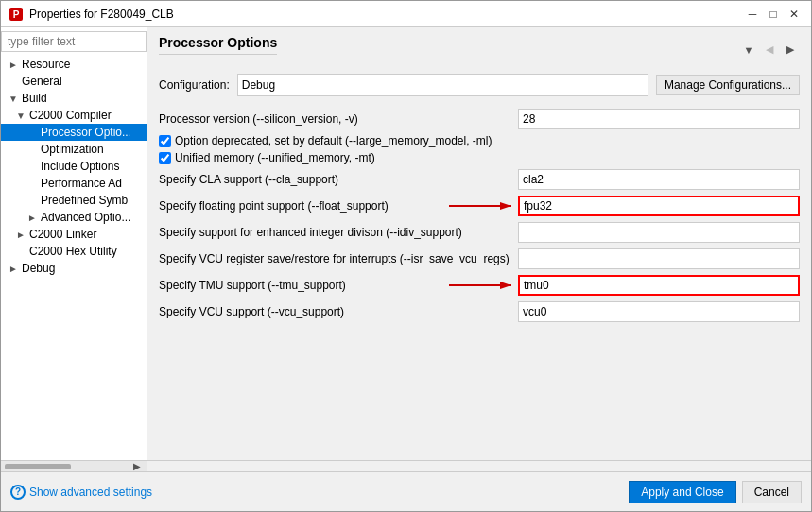 This screenshot has height=512, width=812. Describe the element at coordinates (333, 141) in the screenshot. I see `deprecated-label: Option deprecated, set by default (--lar…` at that location.